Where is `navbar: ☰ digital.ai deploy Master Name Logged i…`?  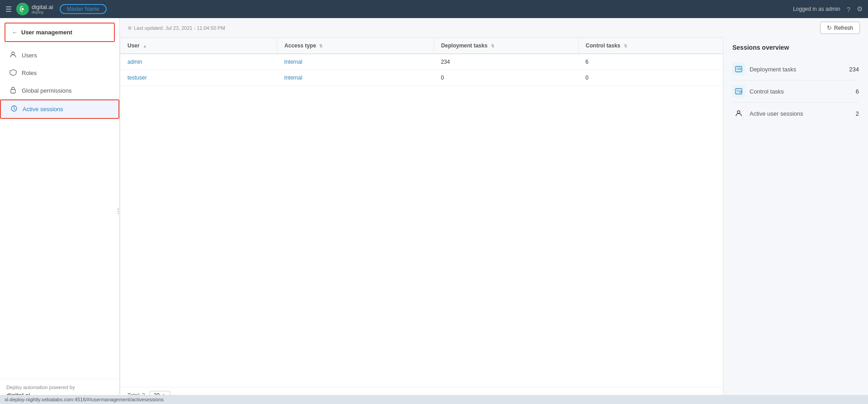 navbar: ☰ digital.ai deploy Master Name Logged i… is located at coordinates (434, 9).